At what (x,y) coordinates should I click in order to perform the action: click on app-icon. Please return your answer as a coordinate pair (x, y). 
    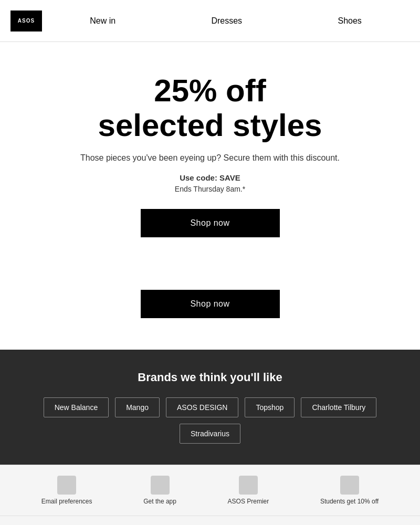
    Looking at the image, I should click on (160, 485).